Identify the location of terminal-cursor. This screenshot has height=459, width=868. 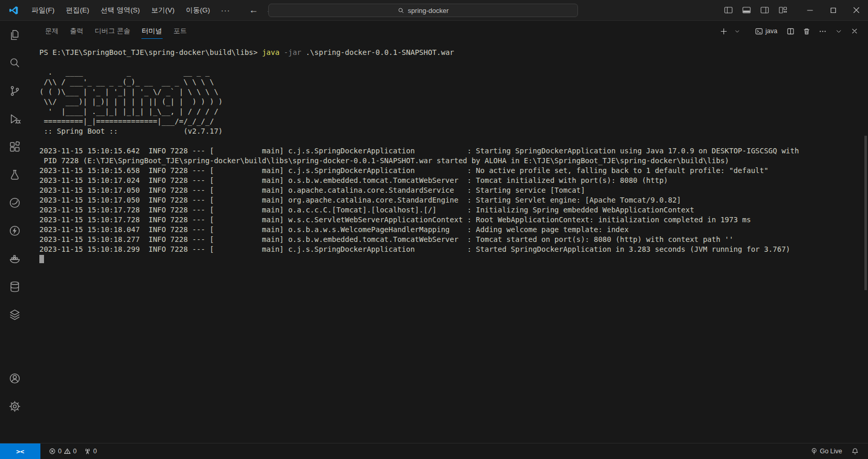
(41, 259).